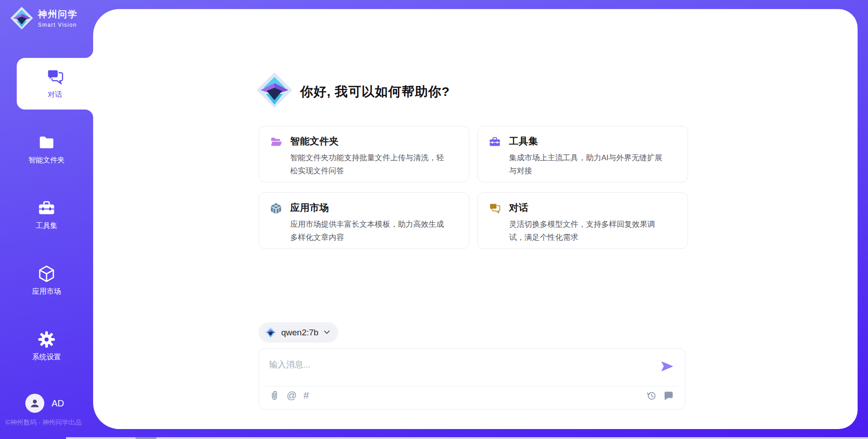 This screenshot has width=868, height=439. What do you see at coordinates (589, 165) in the screenshot?
I see `card-description: 集成市场上主流工具，助力AI与外界无缝扩展与对接` at bounding box center [589, 165].